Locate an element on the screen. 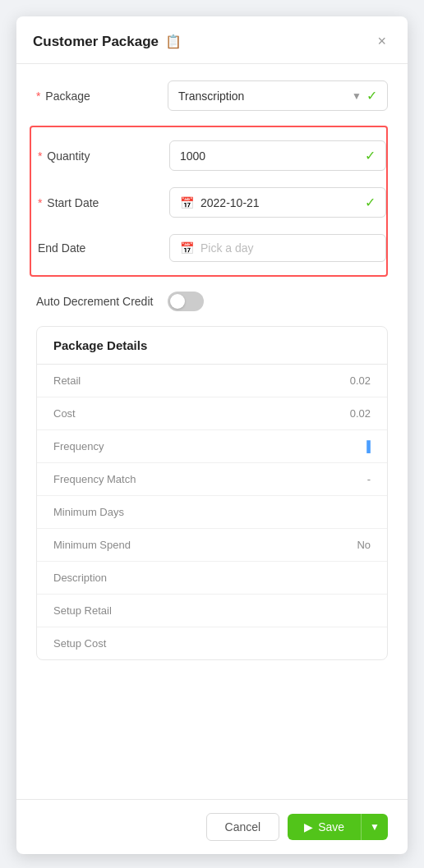 The width and height of the screenshot is (424, 868). modal-footer: Cancel ▶ Save ▼ is located at coordinates (212, 826).